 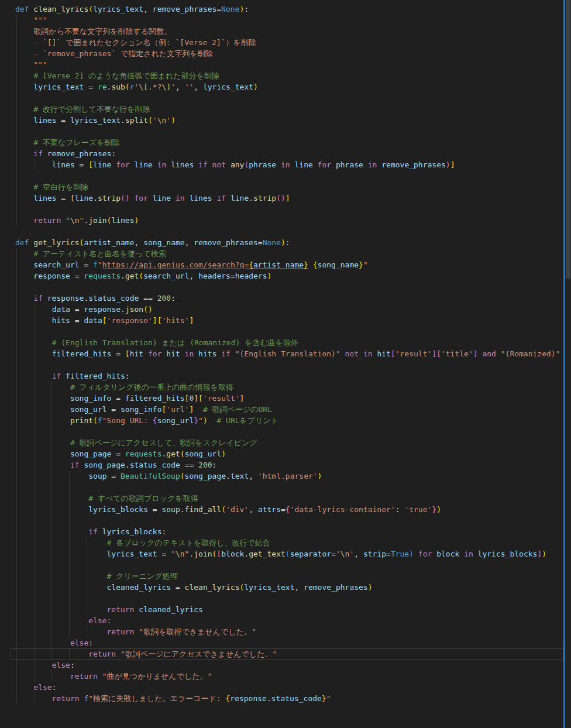 I want to click on code-line: # 歌詞ページにアクセスして、歌詞をスクレイピング, so click(x=282, y=442).